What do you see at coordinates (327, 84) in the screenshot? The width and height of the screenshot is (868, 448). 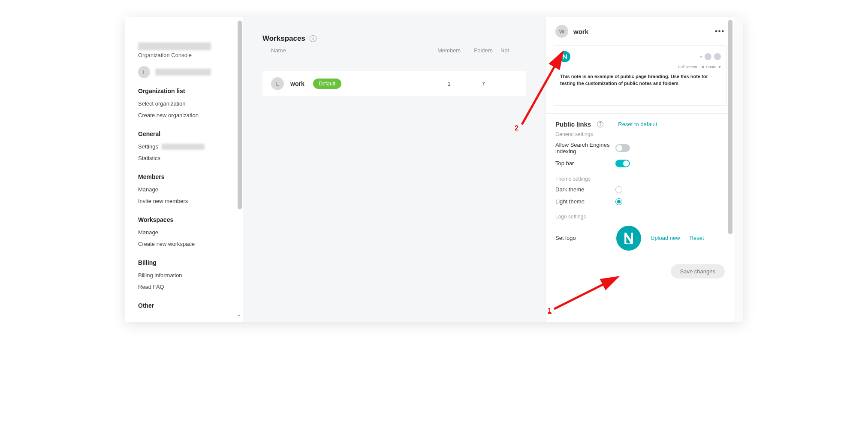 I see `default-badge: Default` at bounding box center [327, 84].